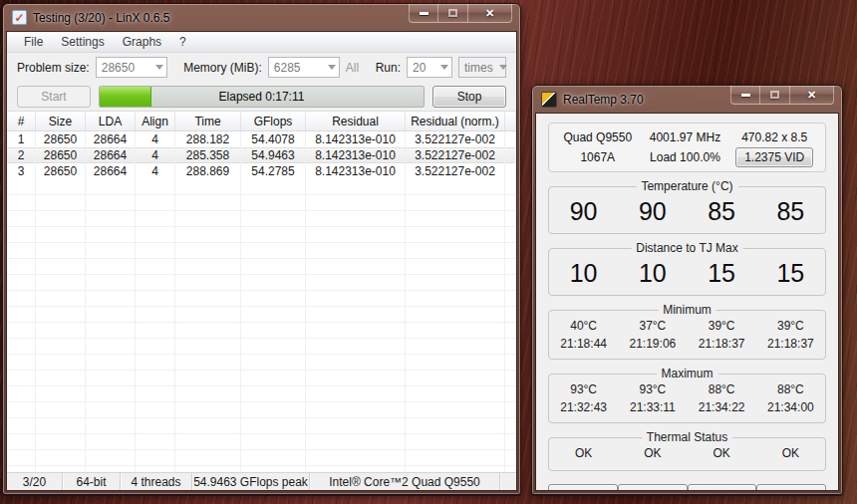 The width and height of the screenshot is (857, 504). I want to click on status-gflops-peak: 54.9463 GFlops peak, so click(251, 482).